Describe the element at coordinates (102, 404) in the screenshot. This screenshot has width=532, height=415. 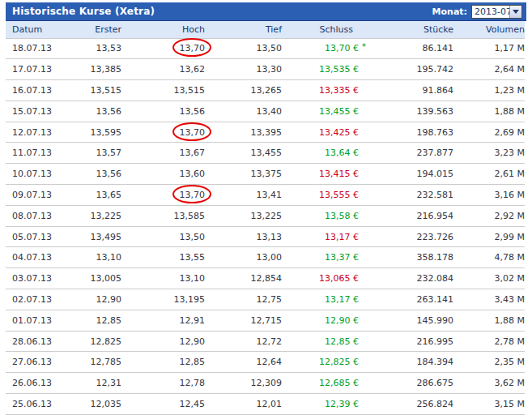
I see `cell-erster: 12,035` at that location.